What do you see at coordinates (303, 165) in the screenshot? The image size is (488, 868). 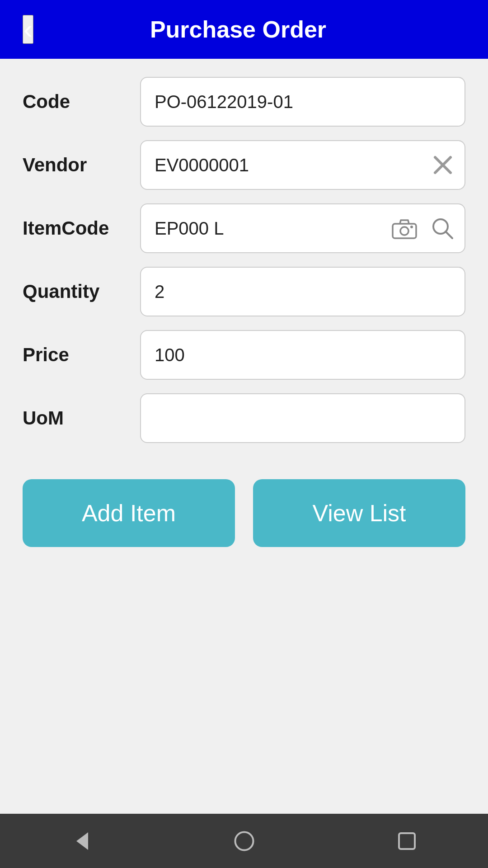 I see `vendor-input-wrapper` at bounding box center [303, 165].